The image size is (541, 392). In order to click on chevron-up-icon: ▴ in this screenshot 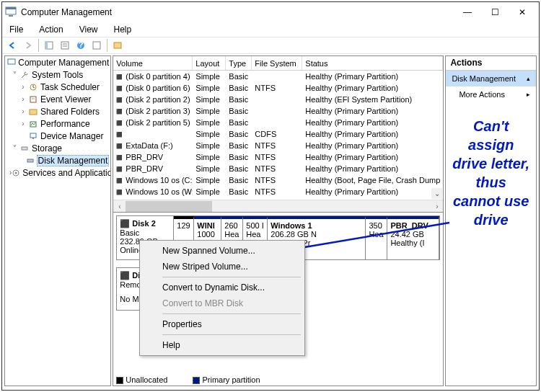, I will do `click(528, 79)`.